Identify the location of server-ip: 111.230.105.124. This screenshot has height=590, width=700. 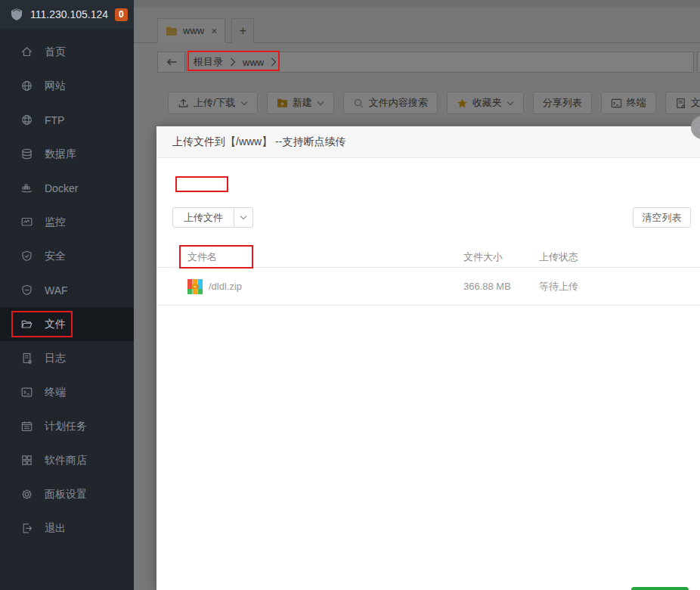
(70, 14).